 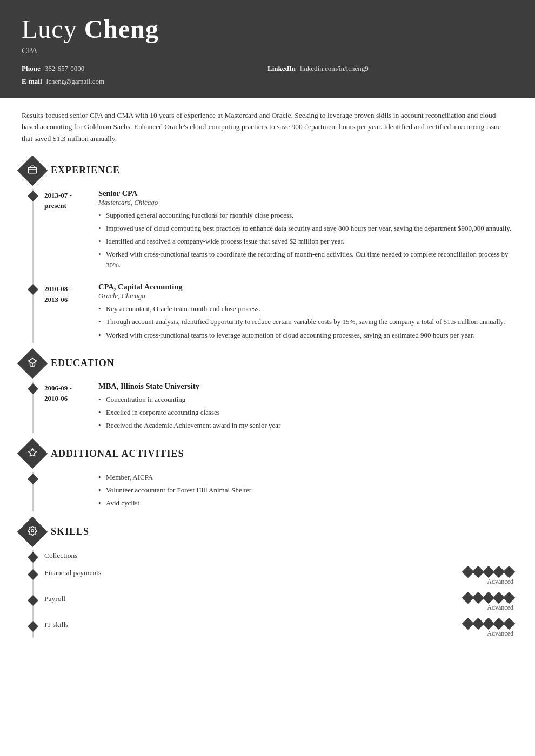 What do you see at coordinates (129, 82) in the screenshot?
I see `email-contact: E-mail lcheng@gamail.com` at bounding box center [129, 82].